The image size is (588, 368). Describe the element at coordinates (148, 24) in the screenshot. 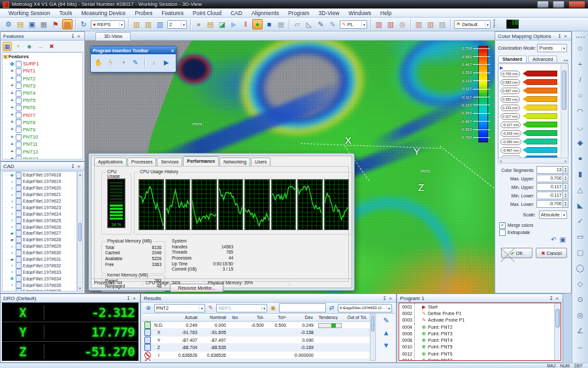

I see `cloud-gold2-icon: ▥` at that location.